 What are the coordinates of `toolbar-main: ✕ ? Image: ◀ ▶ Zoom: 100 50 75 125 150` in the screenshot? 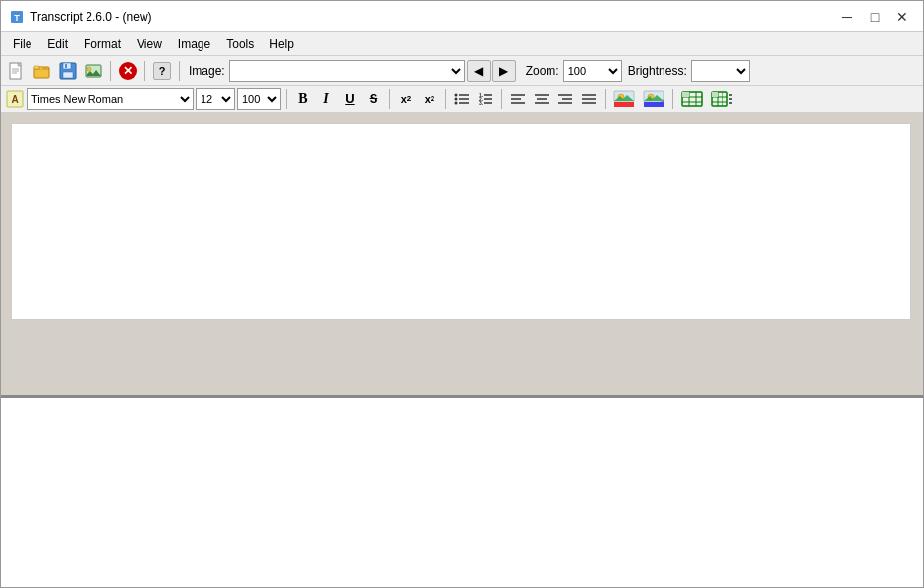 It's located at (462, 71).